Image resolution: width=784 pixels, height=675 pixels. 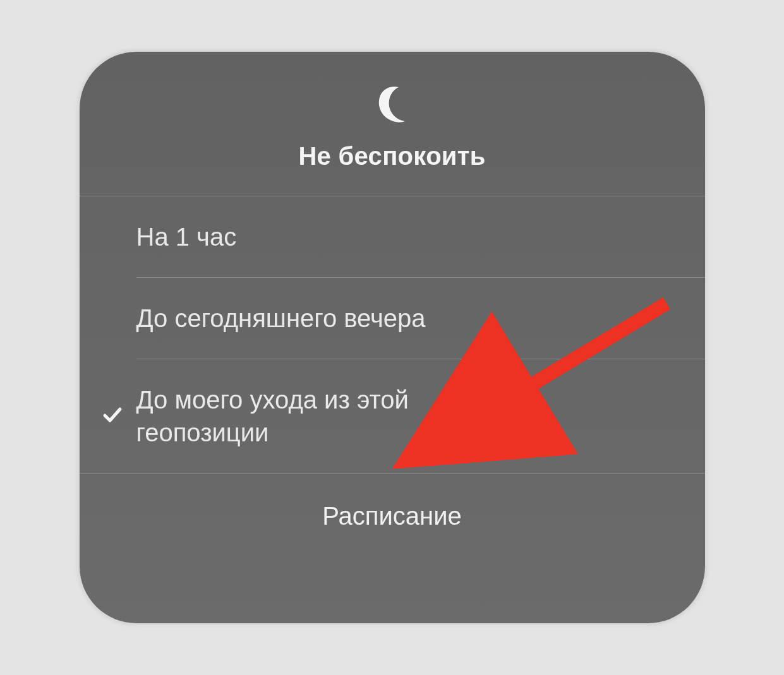 I want to click on option-until-evening: До сегодняшнего вечера, so click(x=392, y=318).